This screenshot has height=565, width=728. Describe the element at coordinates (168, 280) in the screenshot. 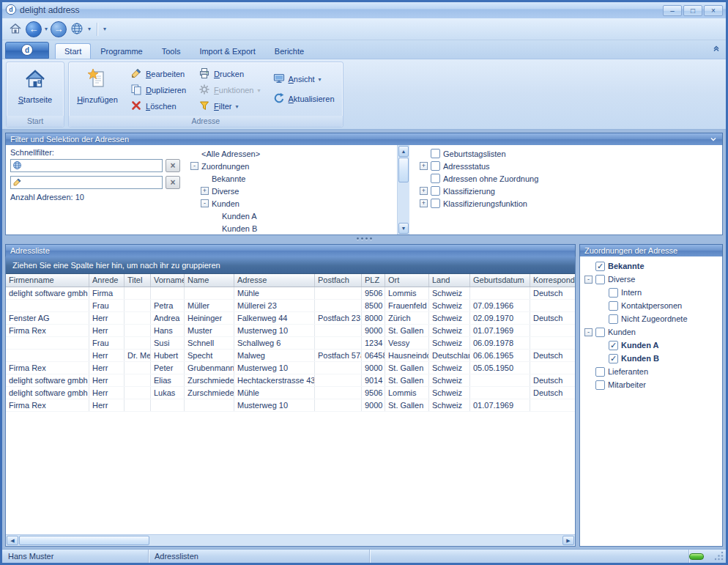

I see `column-header: Vorname` at that location.